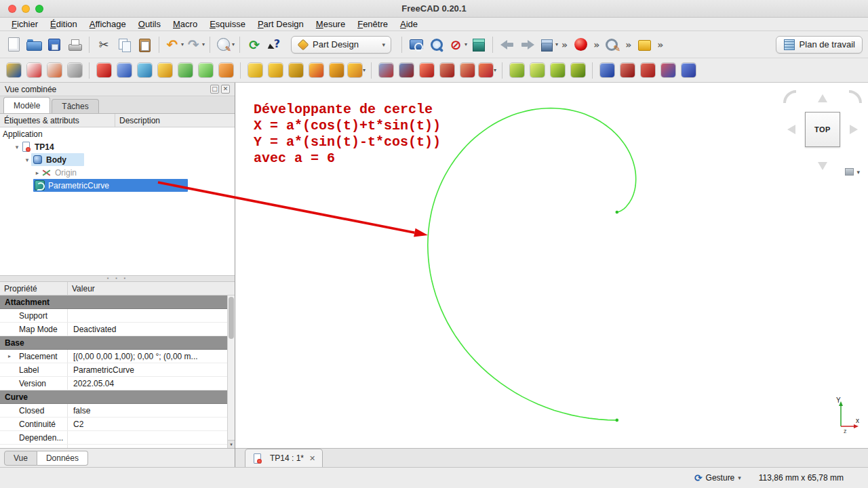  Describe the element at coordinates (58, 121) in the screenshot. I see `tree-col-labels: Étiquettes & attributs` at that location.